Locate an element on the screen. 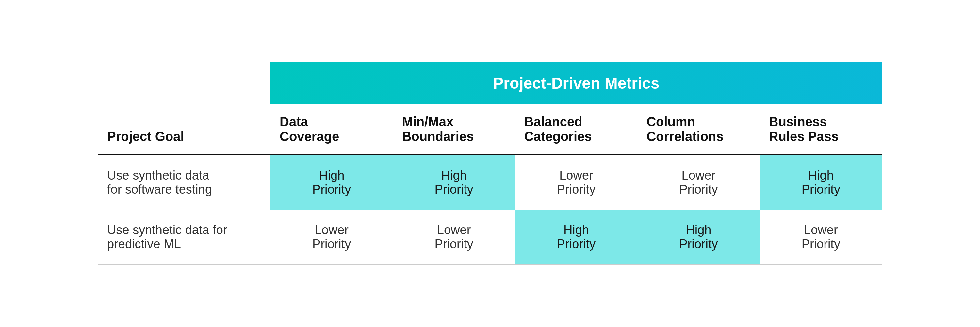  goal-predictive-ml: Use synthetic data forpredictive ML is located at coordinates (184, 237).